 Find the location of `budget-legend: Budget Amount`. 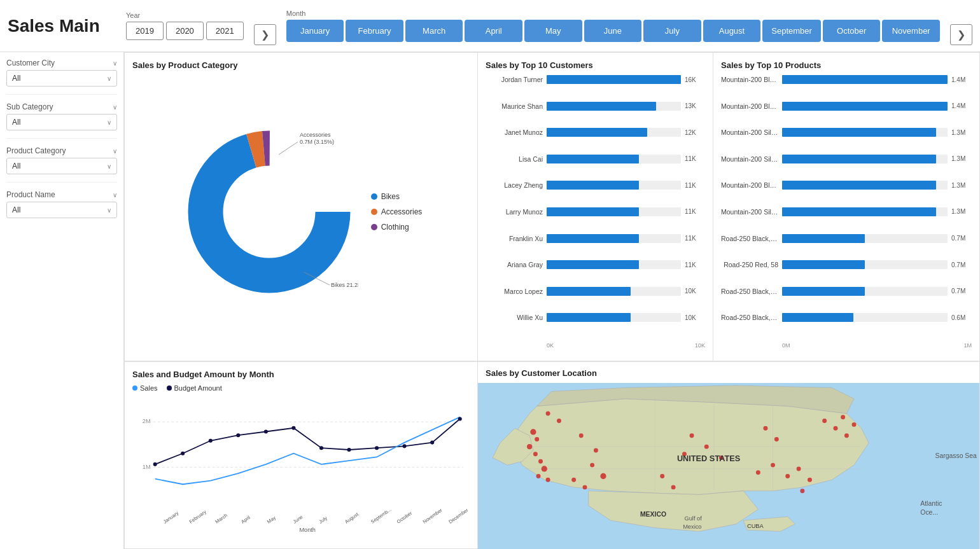

budget-legend: Budget Amount is located at coordinates (195, 388).